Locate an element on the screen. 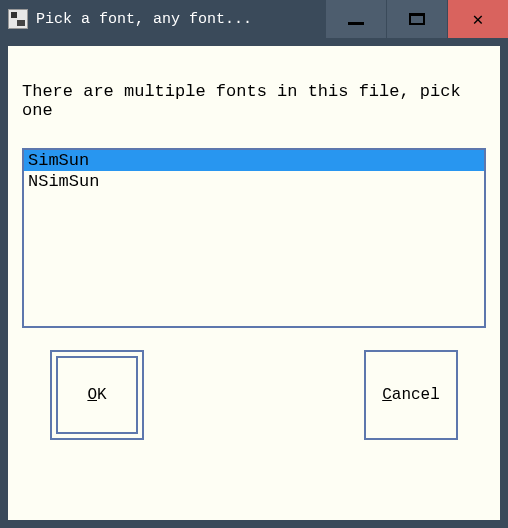  cancel-mnemonic: C is located at coordinates (387, 395).